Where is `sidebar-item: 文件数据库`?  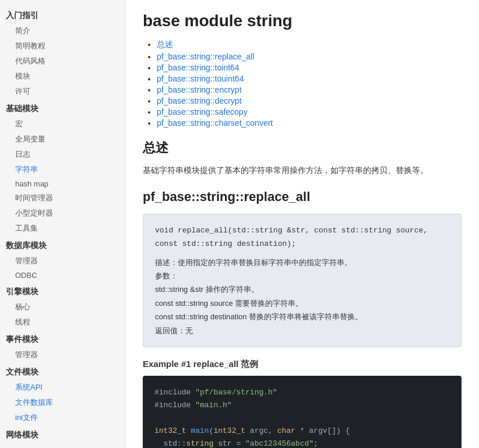 sidebar-item: 文件数据库 is located at coordinates (62, 403).